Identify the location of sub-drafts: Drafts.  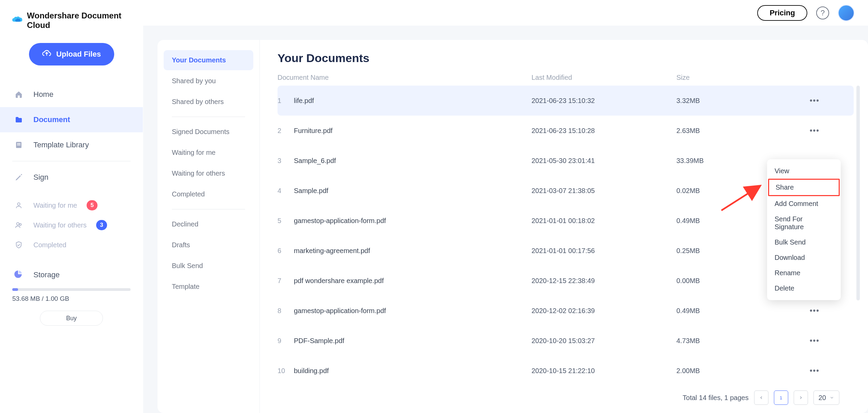
(209, 245).